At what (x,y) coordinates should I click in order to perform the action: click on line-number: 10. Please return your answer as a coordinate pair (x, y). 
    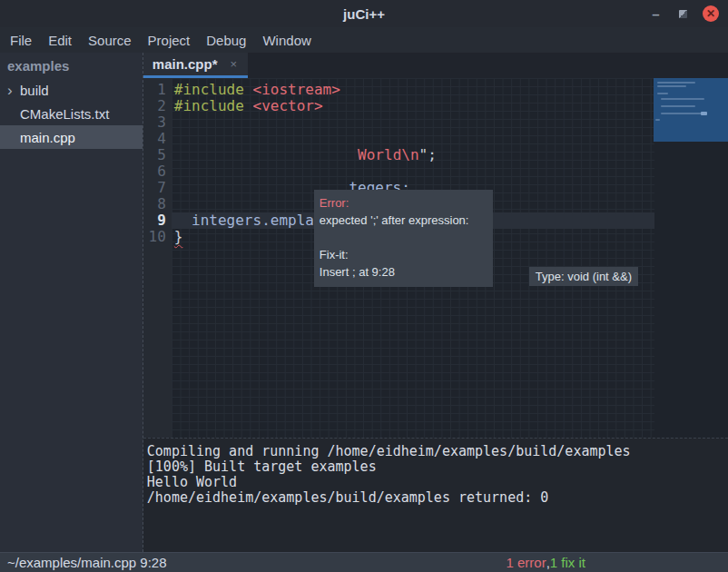
    Looking at the image, I should click on (158, 237).